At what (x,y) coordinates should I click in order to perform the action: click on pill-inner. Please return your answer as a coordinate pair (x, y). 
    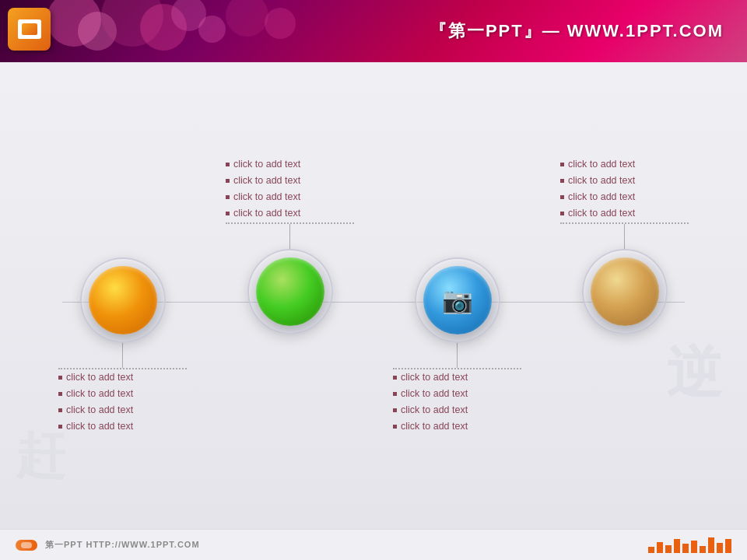
    Looking at the image, I should click on (26, 545).